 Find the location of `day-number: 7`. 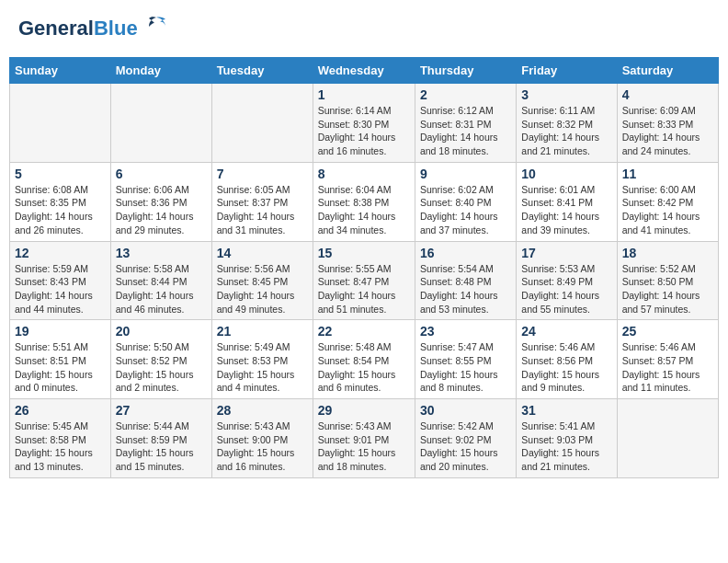

day-number: 7 is located at coordinates (263, 174).